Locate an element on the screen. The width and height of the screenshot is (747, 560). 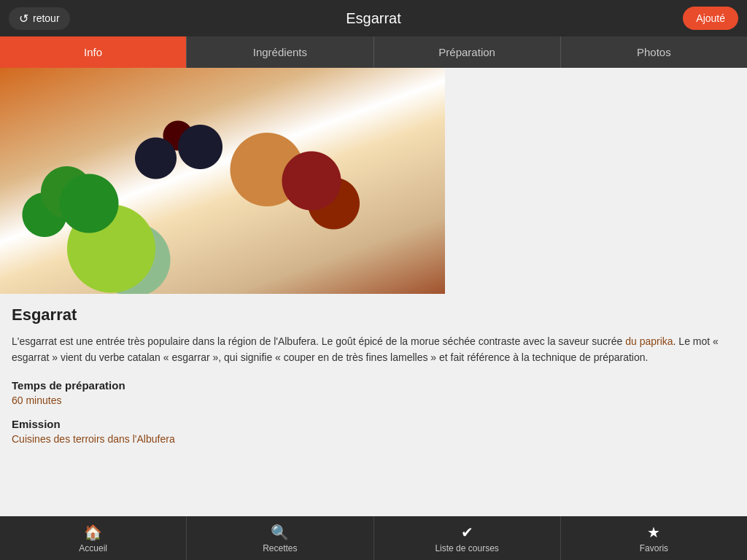
nav-recettes-label: Recettes is located at coordinates (280, 548).